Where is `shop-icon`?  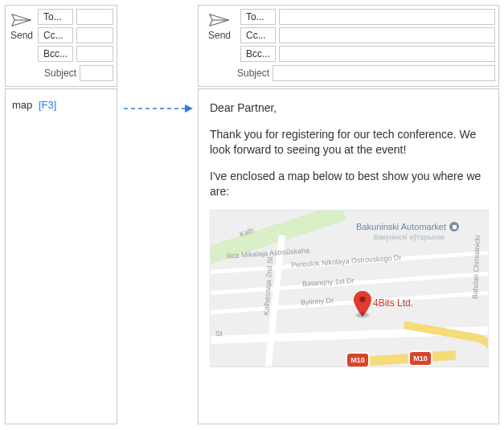 shop-icon is located at coordinates (454, 227).